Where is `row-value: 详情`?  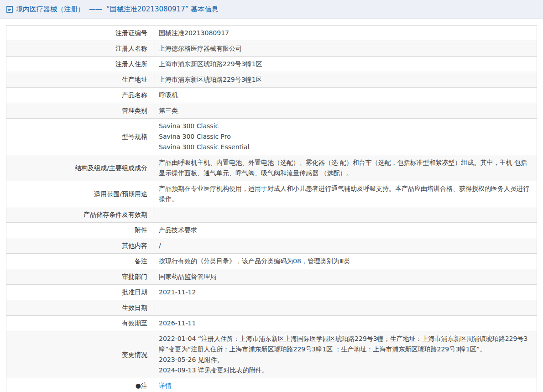 row-value: 详情 is located at coordinates (345, 385).